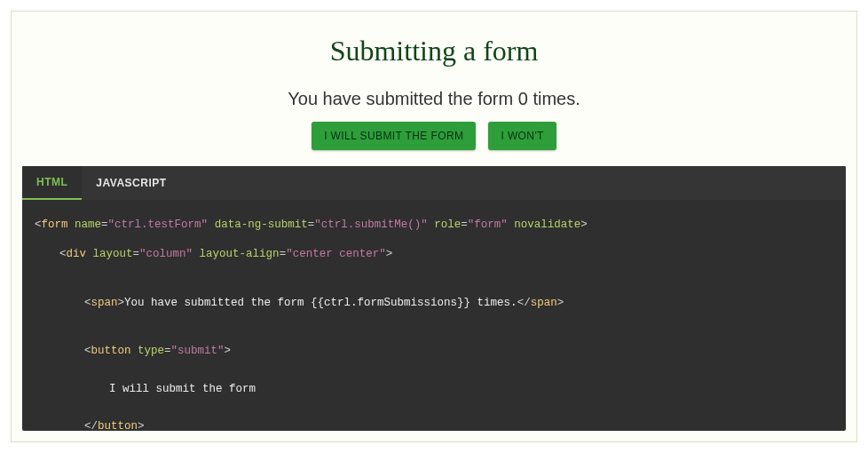 The image size is (868, 453). Describe the element at coordinates (433, 99) in the screenshot. I see `submission-count-text: You have submitted the form 0 times.` at that location.